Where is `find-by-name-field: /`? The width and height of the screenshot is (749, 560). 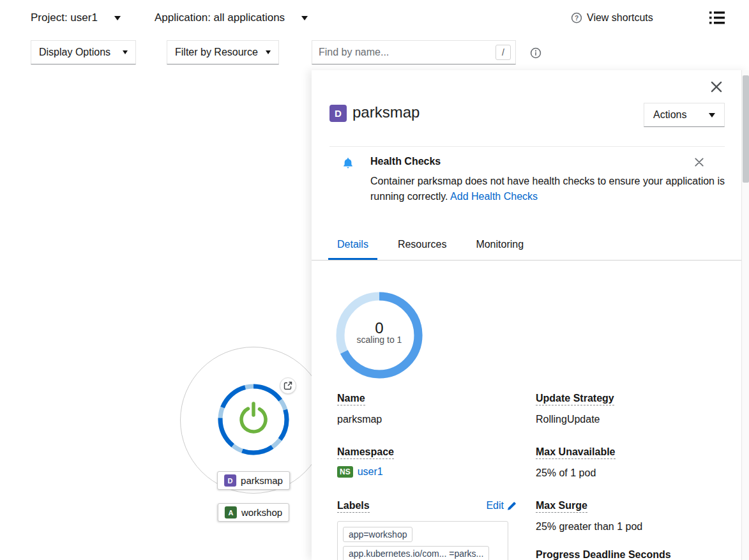 find-by-name-field: / is located at coordinates (414, 52).